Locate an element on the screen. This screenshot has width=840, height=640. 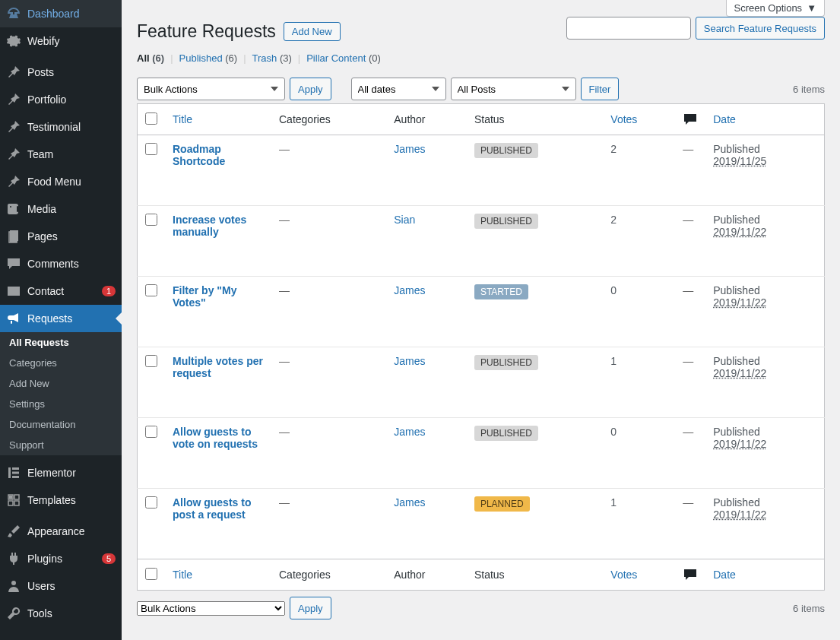
sidebar-item-testimonial: Testimonial is located at coordinates (61, 127).